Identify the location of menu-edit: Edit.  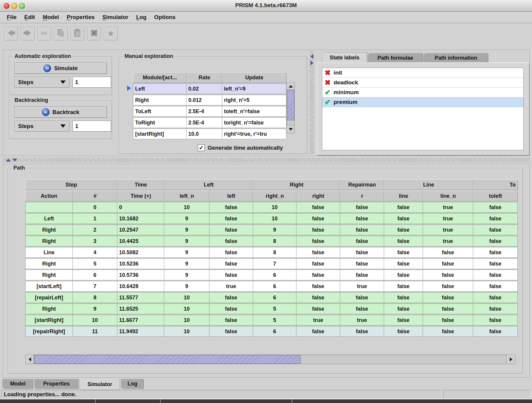
(30, 17).